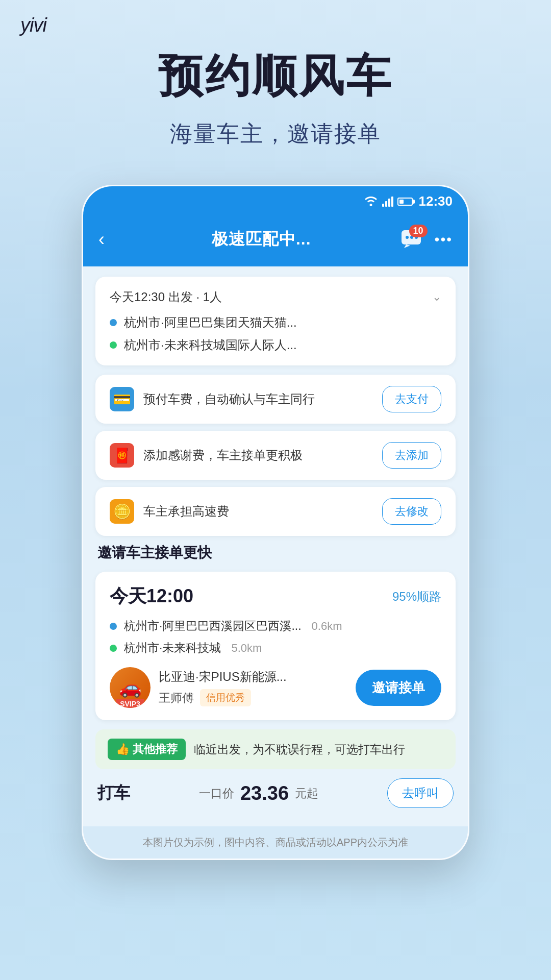 The image size is (551, 980). I want to click on status-bar: 12:30, so click(276, 201).